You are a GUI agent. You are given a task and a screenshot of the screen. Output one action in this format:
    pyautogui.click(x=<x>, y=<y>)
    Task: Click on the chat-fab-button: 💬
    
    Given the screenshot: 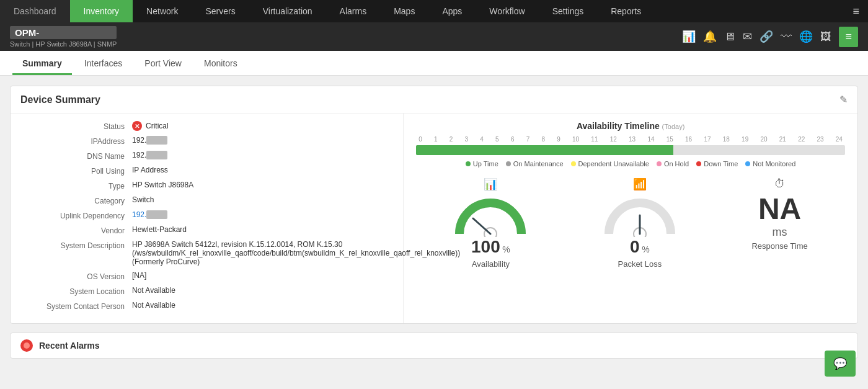 What is the action you would take?
    pyautogui.click(x=840, y=360)
    